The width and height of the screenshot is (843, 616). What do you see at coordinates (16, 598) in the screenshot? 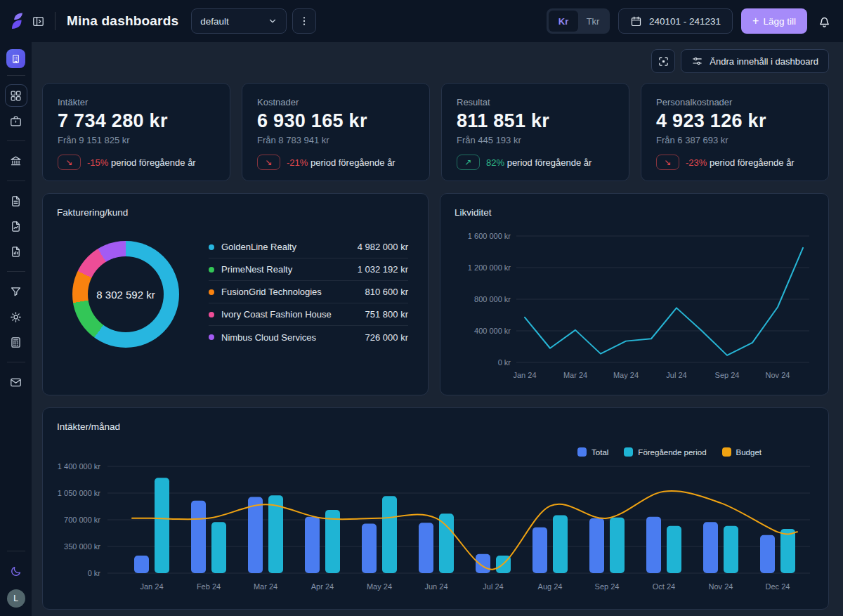
I see `user-avatar: L` at bounding box center [16, 598].